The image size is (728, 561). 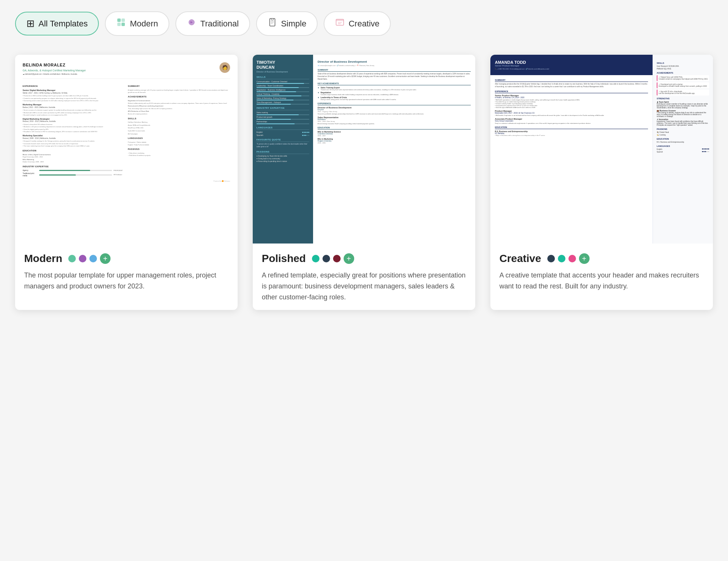 What do you see at coordinates (31, 23) in the screenshot?
I see `all-templates-icon: ⊞` at bounding box center [31, 23].